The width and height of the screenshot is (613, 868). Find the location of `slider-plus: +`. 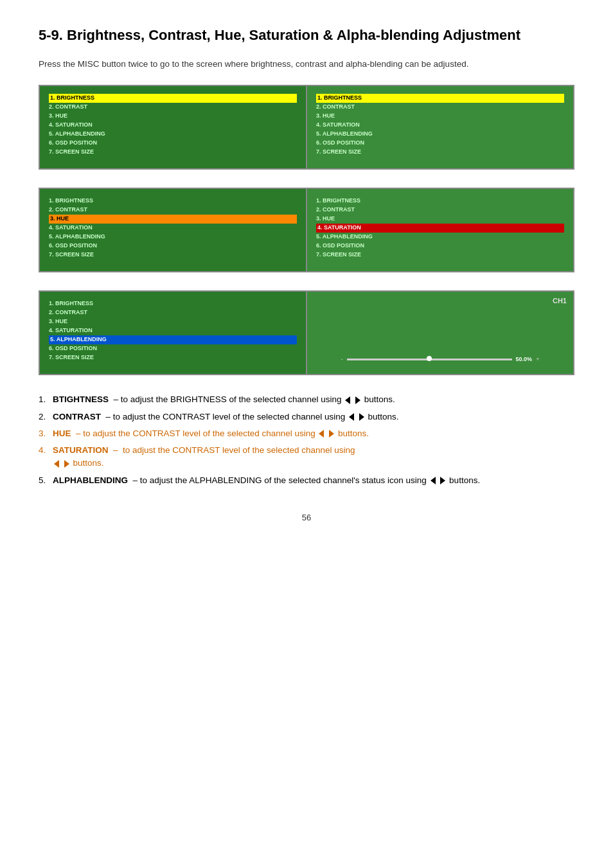

slider-plus: + is located at coordinates (537, 359).